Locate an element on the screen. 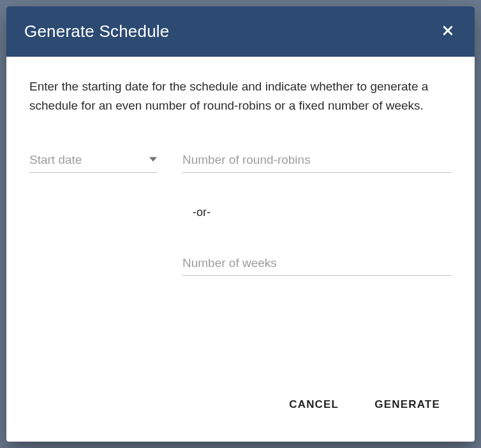 This screenshot has height=448, width=481. close-icon is located at coordinates (448, 32).